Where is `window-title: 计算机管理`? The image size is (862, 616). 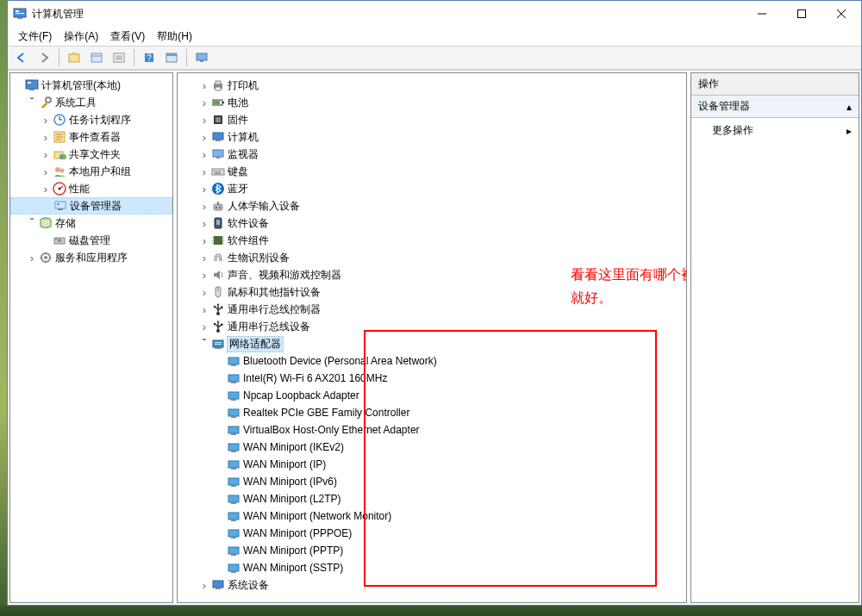 window-title: 计算机管理 is located at coordinates (387, 14).